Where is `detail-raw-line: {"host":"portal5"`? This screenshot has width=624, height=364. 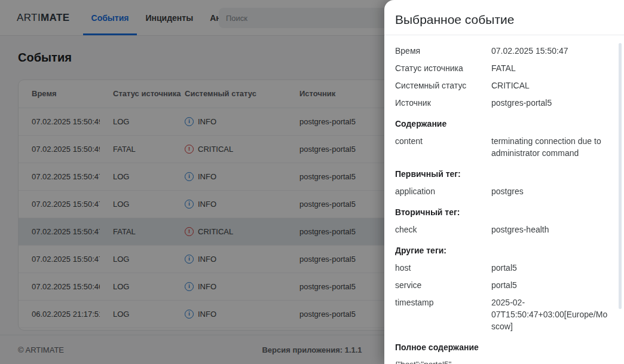
detail-raw-line: {"host":"portal5" is located at coordinates (502, 361).